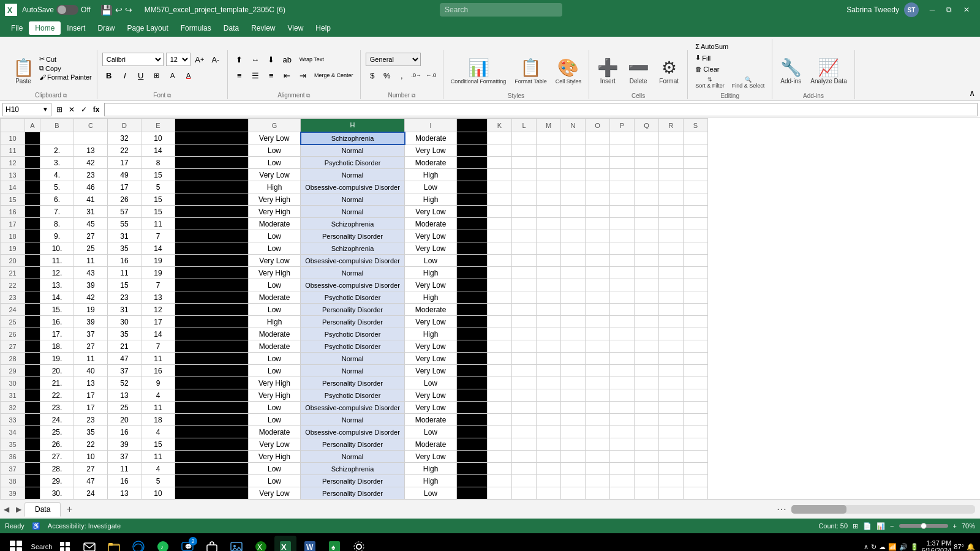 The image size is (980, 551). I want to click on tray-chevron-icon: ∧, so click(866, 547).